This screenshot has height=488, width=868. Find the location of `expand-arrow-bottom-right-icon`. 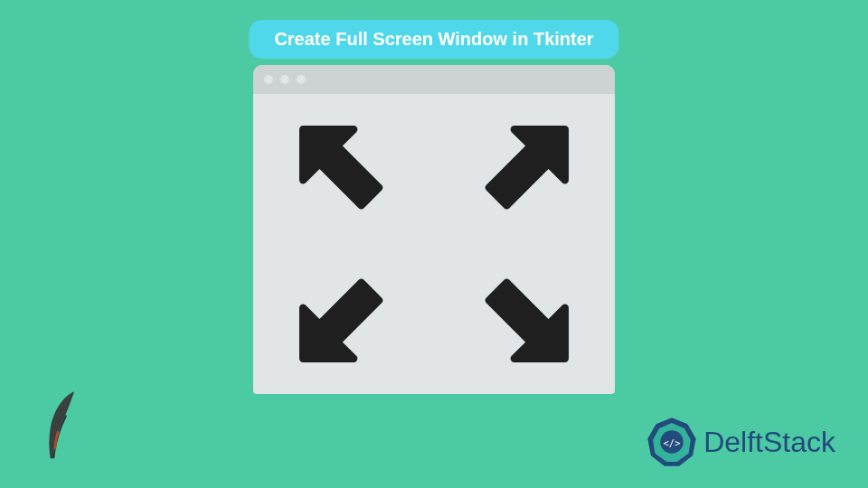

expand-arrow-bottom-right-icon is located at coordinates (524, 318).